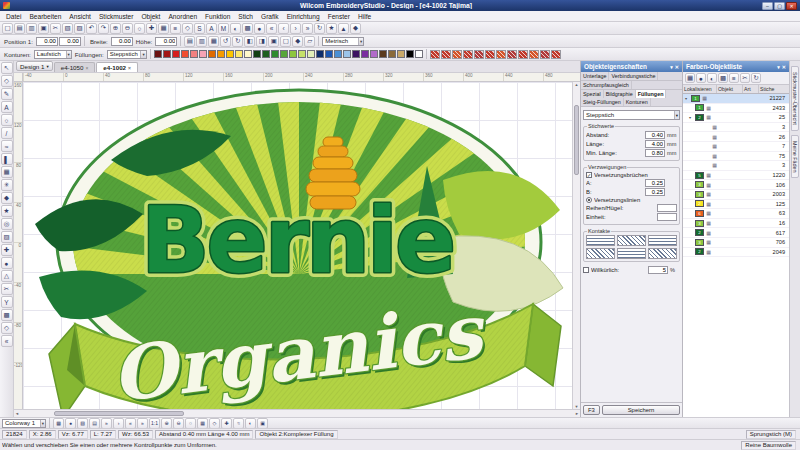 This screenshot has height=450, width=800. Describe the element at coordinates (32, 28) in the screenshot. I see `save-icon: ▥` at that location.